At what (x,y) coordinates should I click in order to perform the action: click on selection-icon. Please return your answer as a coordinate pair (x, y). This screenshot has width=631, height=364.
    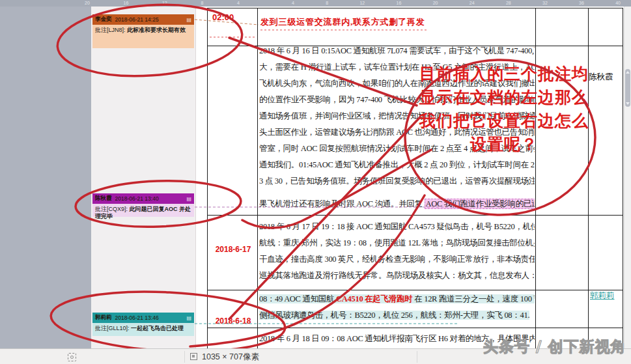
    Looking at the image, I should click on (72, 357).